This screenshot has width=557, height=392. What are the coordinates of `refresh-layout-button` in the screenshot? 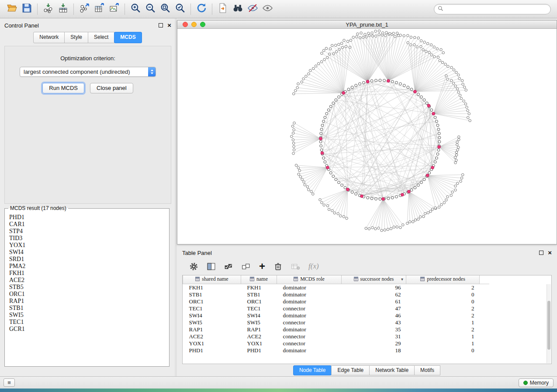 It's located at (201, 9).